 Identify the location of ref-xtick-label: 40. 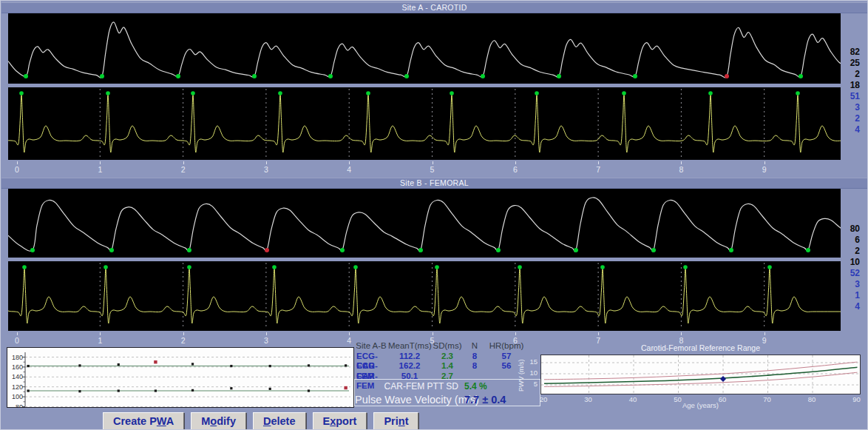
(633, 400).